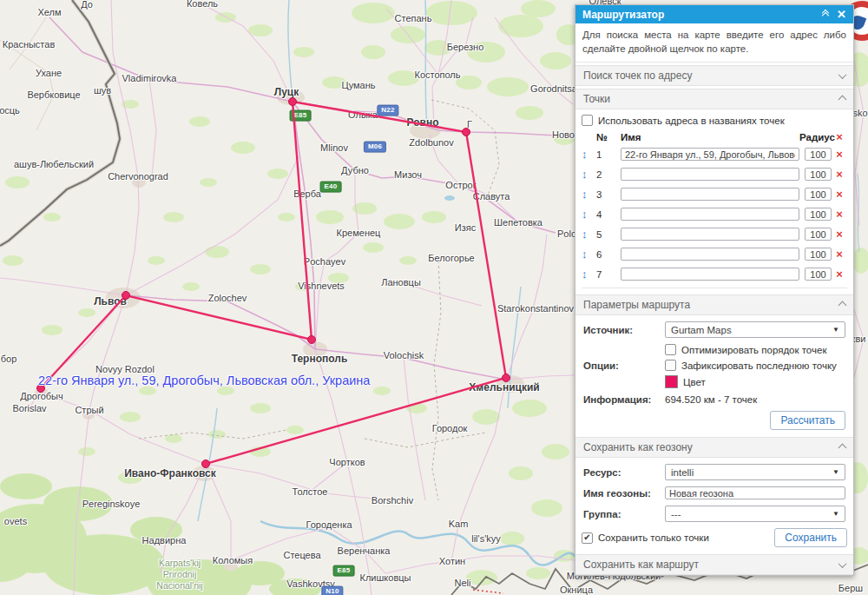 This screenshot has height=595, width=868. Describe the element at coordinates (670, 365) in the screenshot. I see `fix-last-point-checkbox` at that location.